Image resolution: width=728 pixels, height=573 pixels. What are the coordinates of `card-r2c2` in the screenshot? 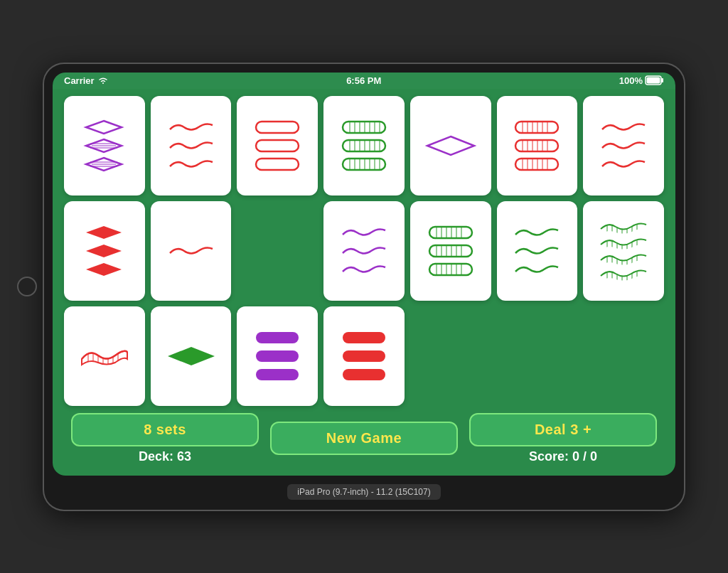 It's located at (191, 251).